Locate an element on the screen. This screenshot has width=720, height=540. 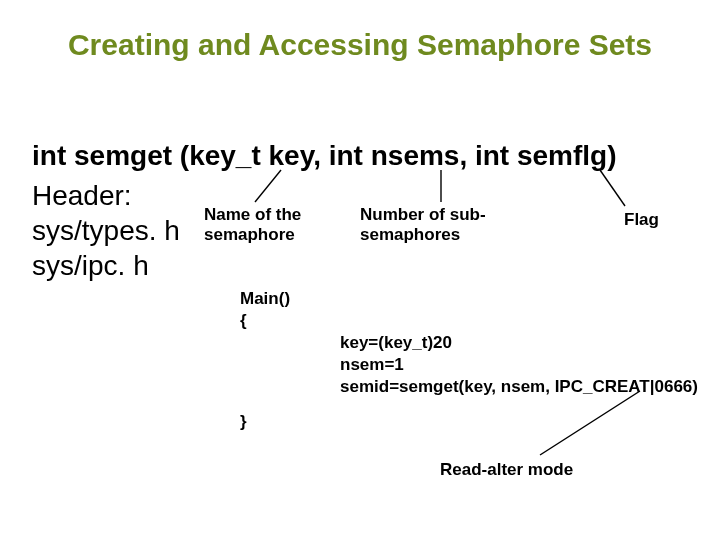
header-label: Header: is located at coordinates (106, 196).